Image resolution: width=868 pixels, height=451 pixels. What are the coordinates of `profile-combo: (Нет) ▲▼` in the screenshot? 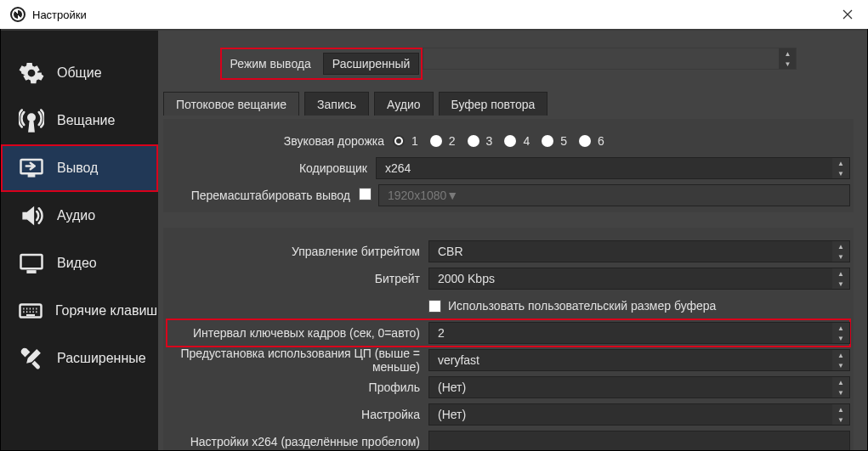 It's located at (639, 387).